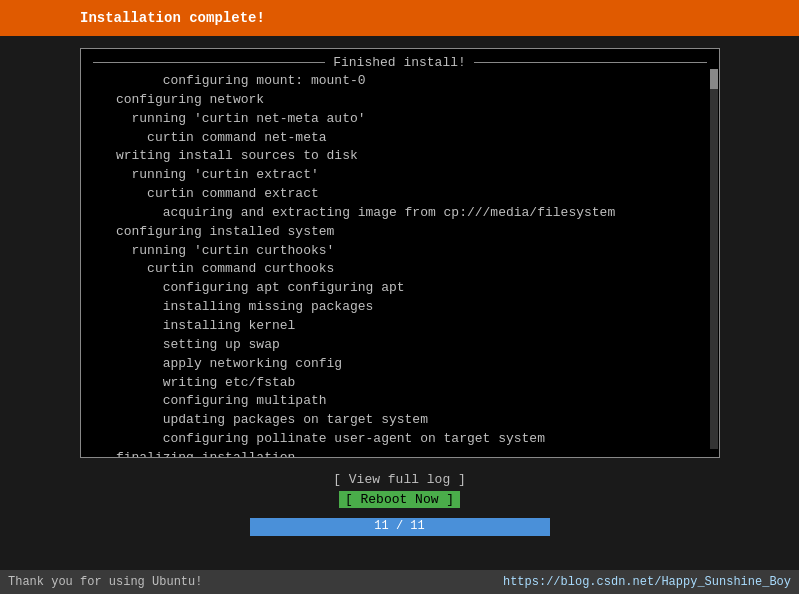  I want to click on terminal-line: curtin command curthooks, so click(400, 270).